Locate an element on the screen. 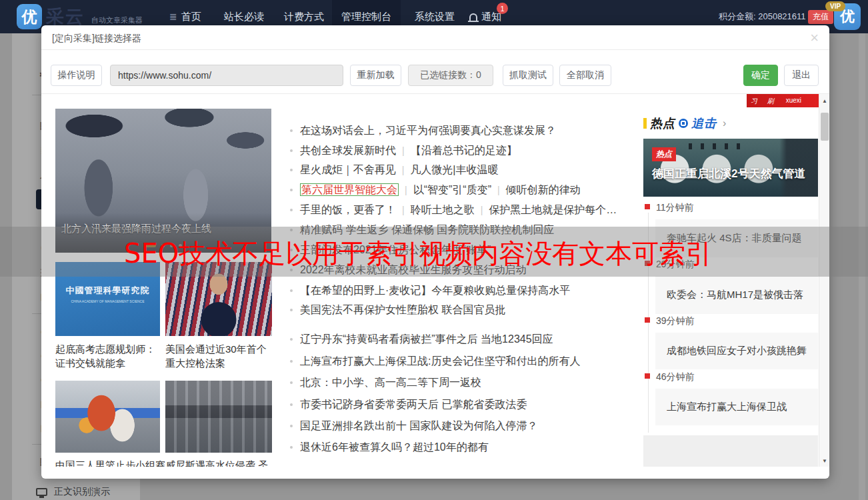 This screenshot has width=868, height=500. grab-test-button: 抓取测试 is located at coordinates (528, 75).